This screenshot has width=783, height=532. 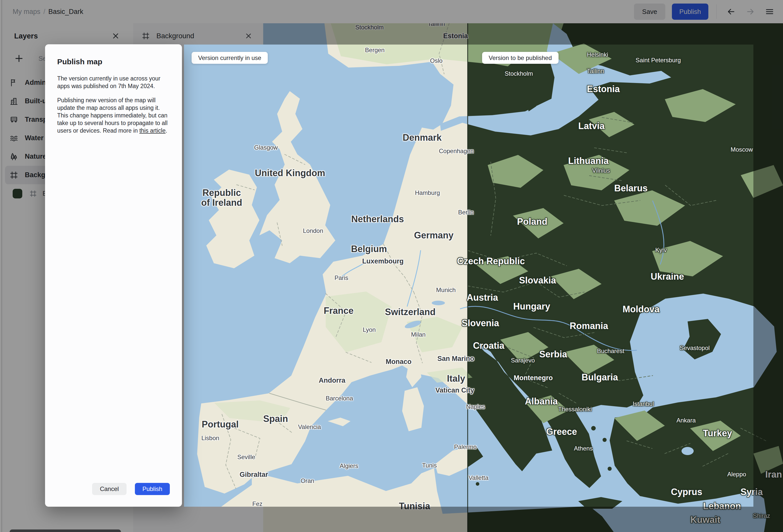 What do you see at coordinates (465, 447) in the screenshot?
I see `map-label-palermo: Palermo` at bounding box center [465, 447].